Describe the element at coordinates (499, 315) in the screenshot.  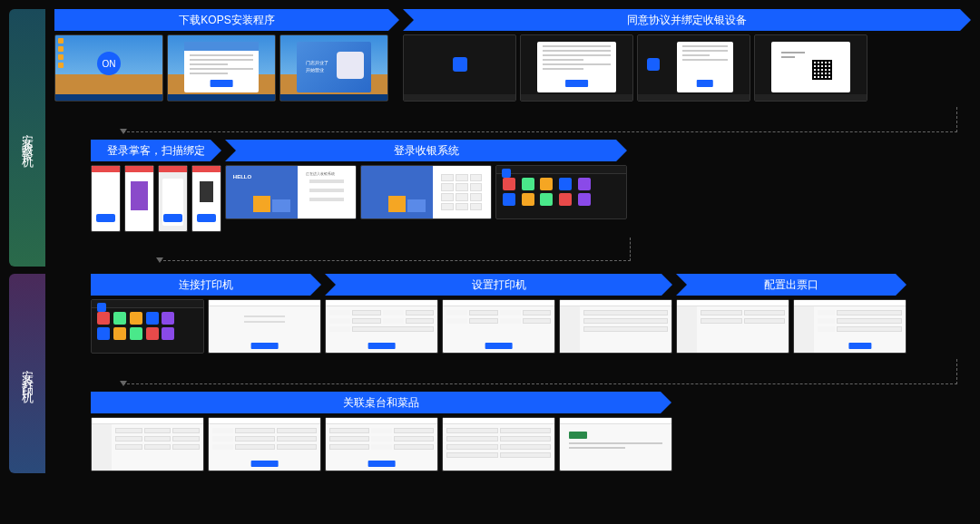
I see `step-setup-printer: 设置打印机` at that location.